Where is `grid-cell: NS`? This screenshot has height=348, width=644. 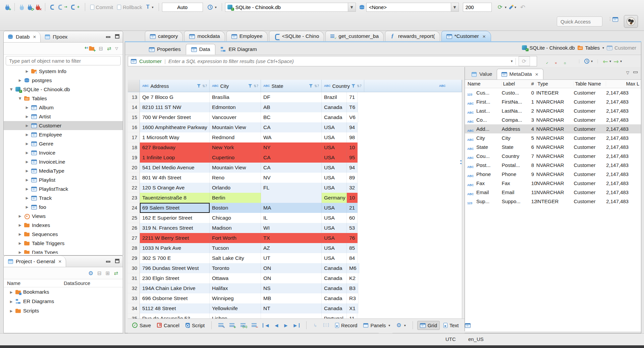
grid-cell: NS is located at coordinates (291, 288).